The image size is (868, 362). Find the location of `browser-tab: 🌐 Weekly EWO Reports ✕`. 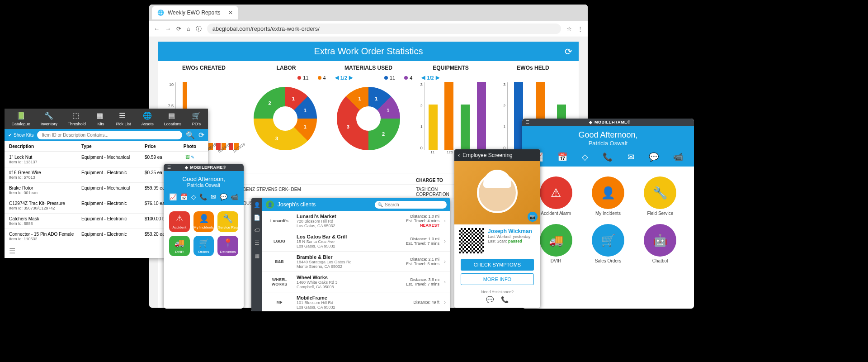

browser-tab: 🌐 Weekly EWO Reports ✕ is located at coordinates (195, 13).